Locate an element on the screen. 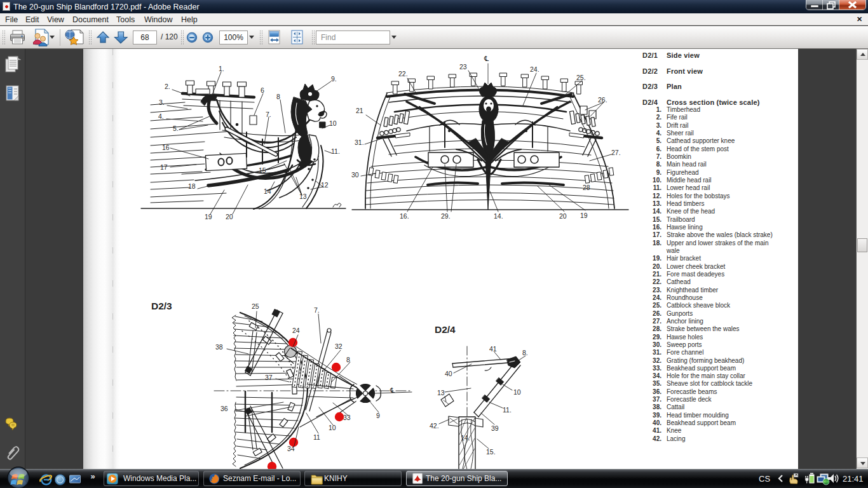 The width and height of the screenshot is (868, 488). svg-text: 1. is located at coordinates (221, 69).